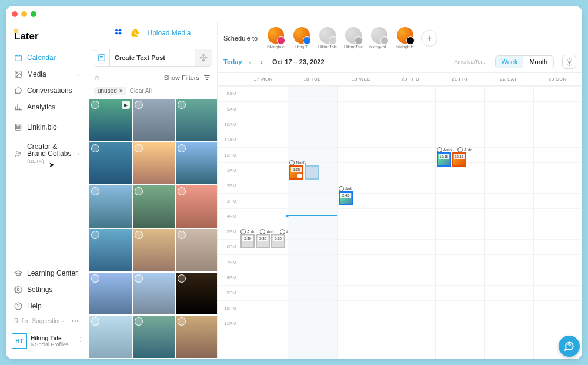  What do you see at coordinates (47, 340) in the screenshot?
I see `account-switcher: HT Hiking Tale 6 Social Profiles ˄˅` at bounding box center [47, 340].